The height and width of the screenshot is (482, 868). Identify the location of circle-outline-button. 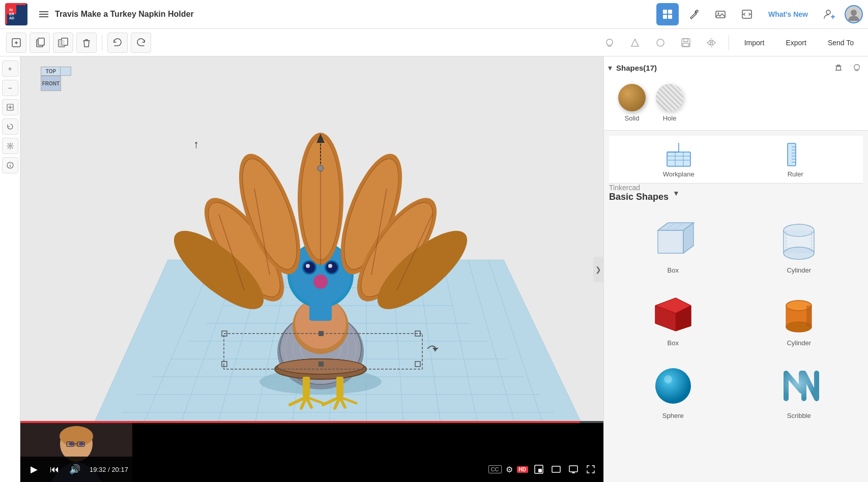
(660, 43).